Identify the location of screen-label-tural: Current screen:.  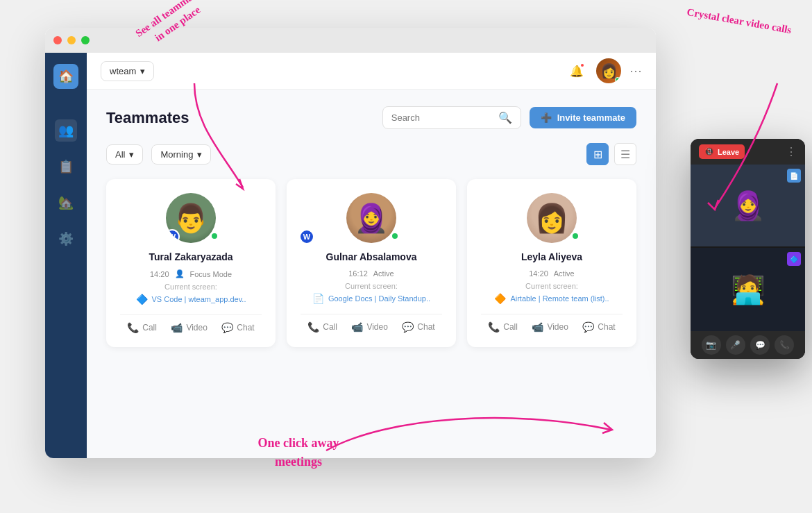
(191, 287).